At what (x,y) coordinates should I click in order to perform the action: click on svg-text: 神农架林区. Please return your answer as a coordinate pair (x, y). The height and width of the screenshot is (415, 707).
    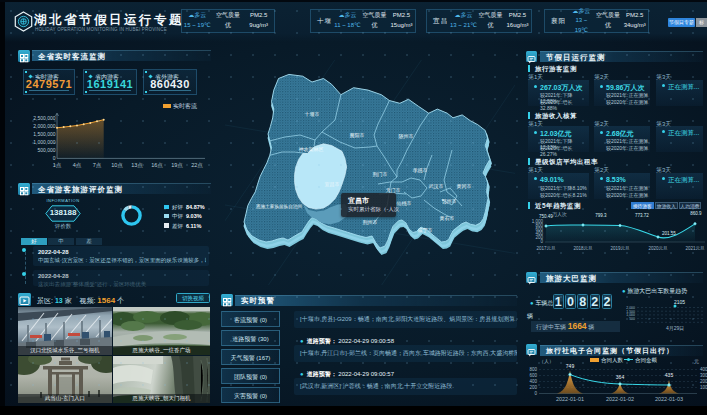
    Looking at the image, I should click on (312, 149).